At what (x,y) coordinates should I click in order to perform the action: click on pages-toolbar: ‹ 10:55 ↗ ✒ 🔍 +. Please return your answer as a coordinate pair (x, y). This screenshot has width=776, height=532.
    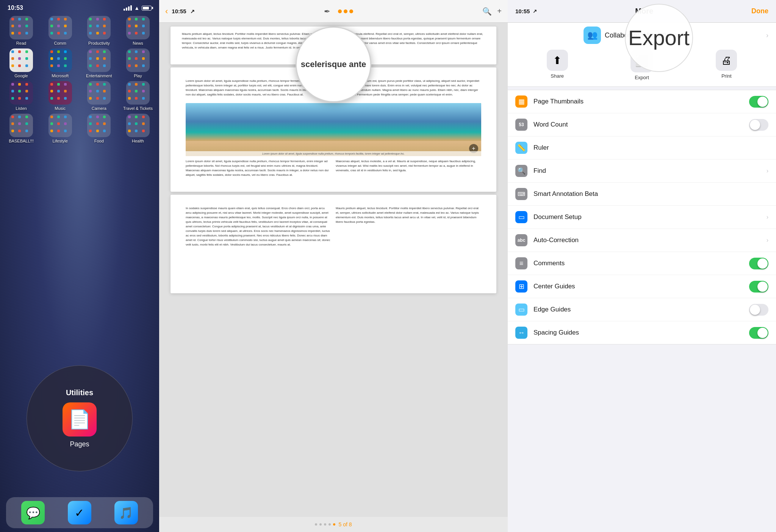
    Looking at the image, I should click on (333, 11).